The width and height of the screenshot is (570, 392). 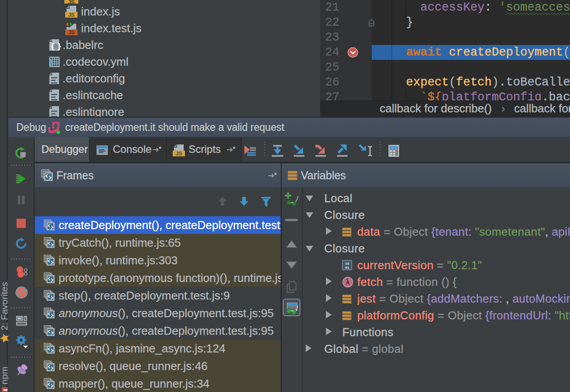 I want to click on svg-text: 01, so click(x=347, y=268).